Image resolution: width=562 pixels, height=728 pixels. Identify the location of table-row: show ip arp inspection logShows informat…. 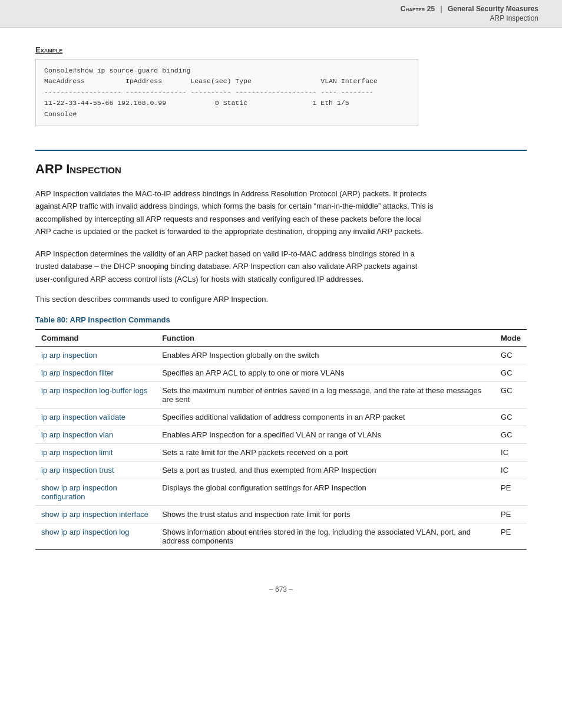
(281, 536).